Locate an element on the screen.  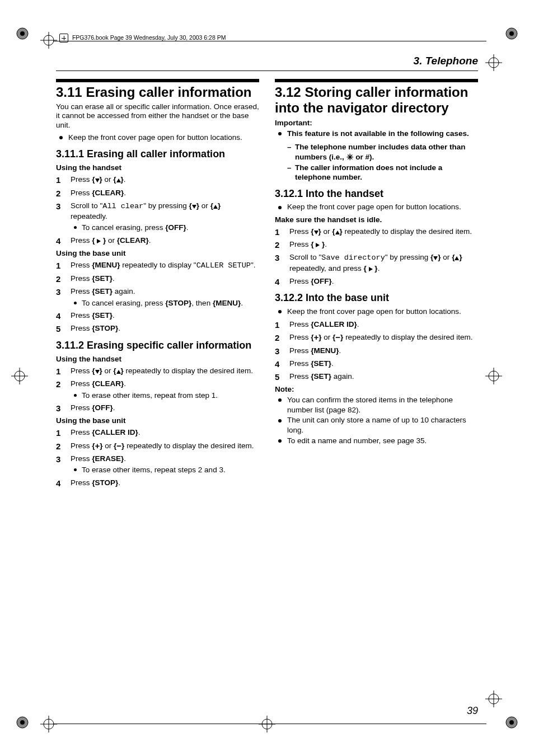
section-3-11-heading: 3.11 Erasing caller information is located at coordinates (158, 92).